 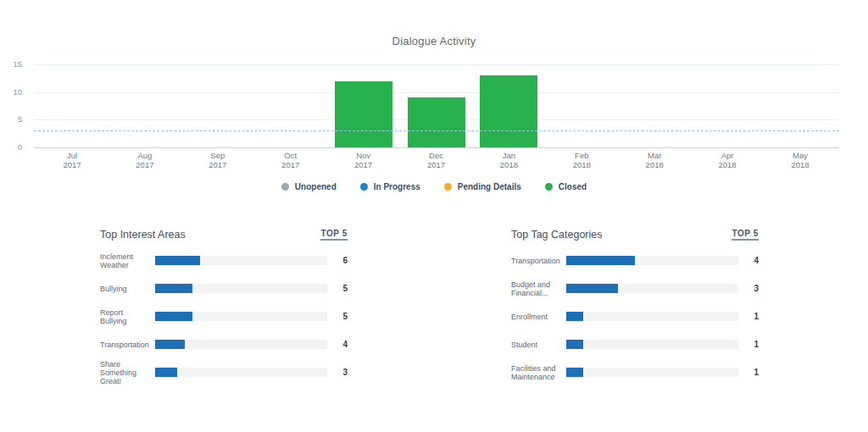 I want to click on x-label-Oct-2017: Oct2017, so click(x=291, y=160).